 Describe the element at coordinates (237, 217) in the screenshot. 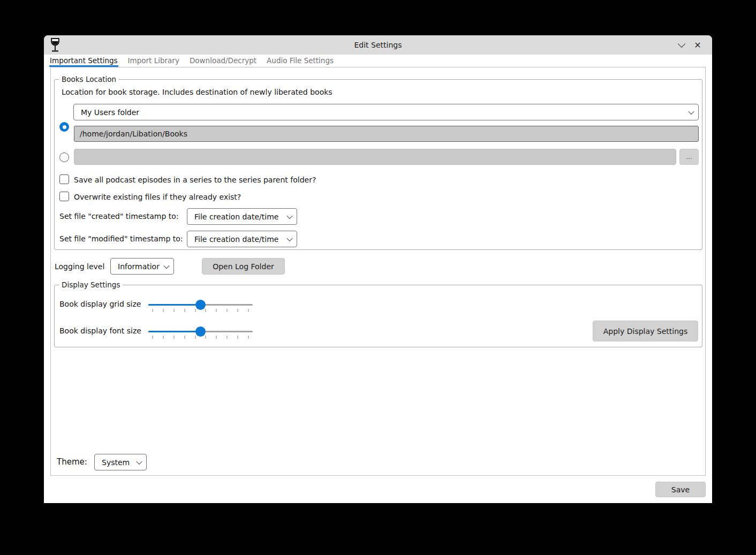

I see `created-timestamp-value: File creation date/time` at that location.